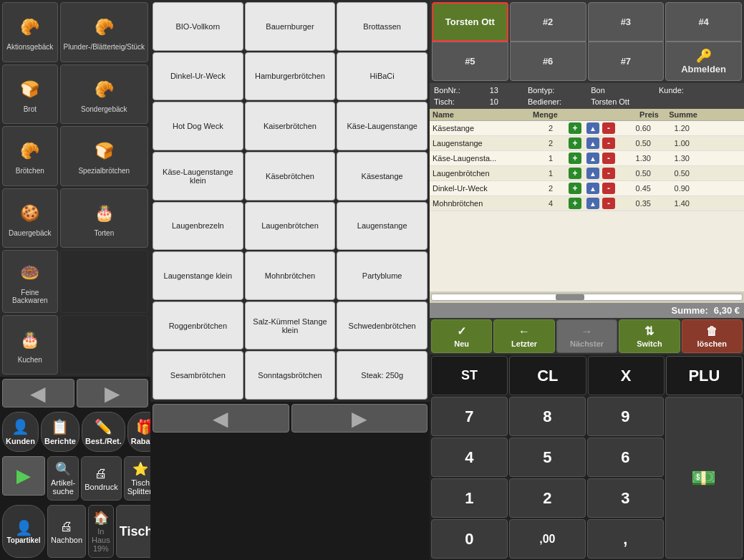 Image resolution: width=744 pixels, height=560 pixels. Describe the element at coordinates (382, 276) in the screenshot. I see `menu-item-partyblume: Partyblume` at that location.